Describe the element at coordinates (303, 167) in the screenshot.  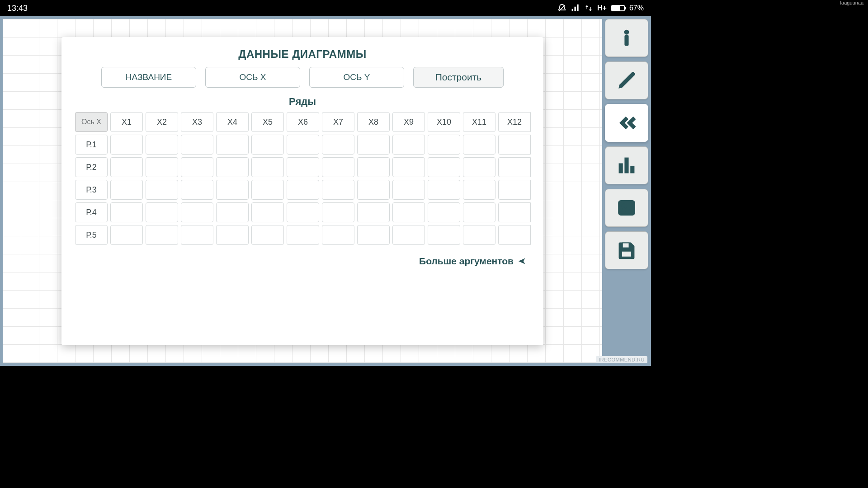
I see `data-cell-r2-c6` at that location.